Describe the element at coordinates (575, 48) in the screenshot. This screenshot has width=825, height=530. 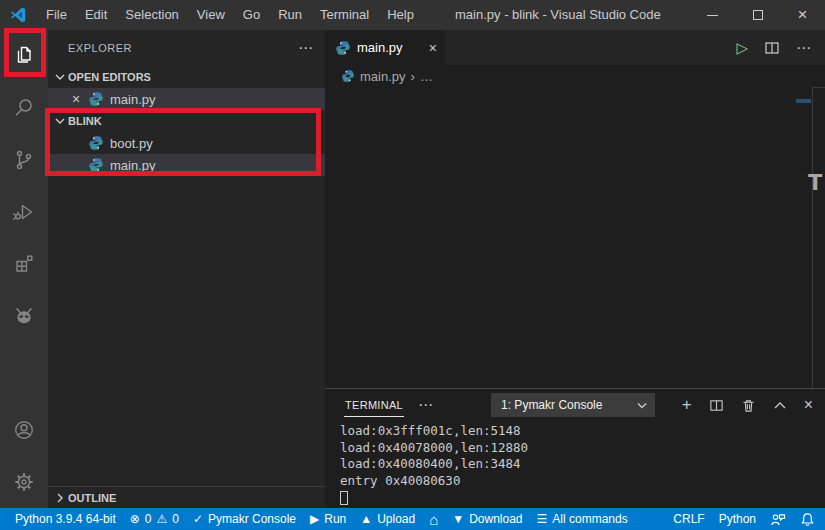
I see `editor-tab-bar: main.py × ▷ ⋯` at that location.